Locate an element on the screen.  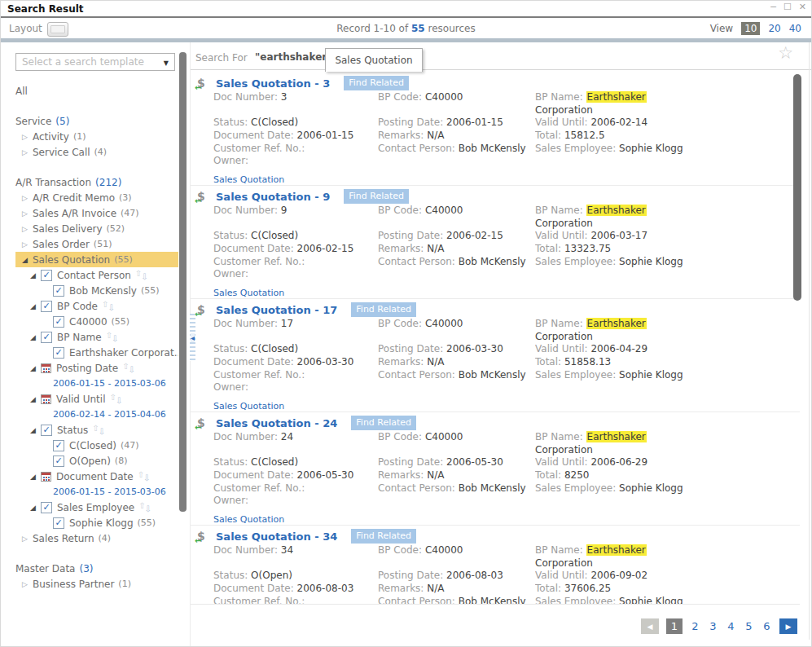
sidebar-item-activity: Activity (1) is located at coordinates (90, 137).